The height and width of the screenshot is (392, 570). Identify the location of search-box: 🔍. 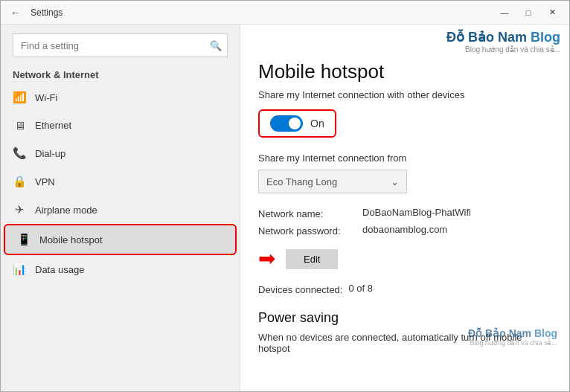
(121, 45).